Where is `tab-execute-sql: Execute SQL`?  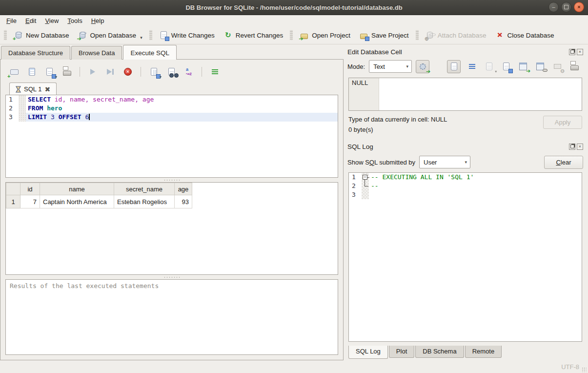
tab-execute-sql: Execute SQL is located at coordinates (150, 52).